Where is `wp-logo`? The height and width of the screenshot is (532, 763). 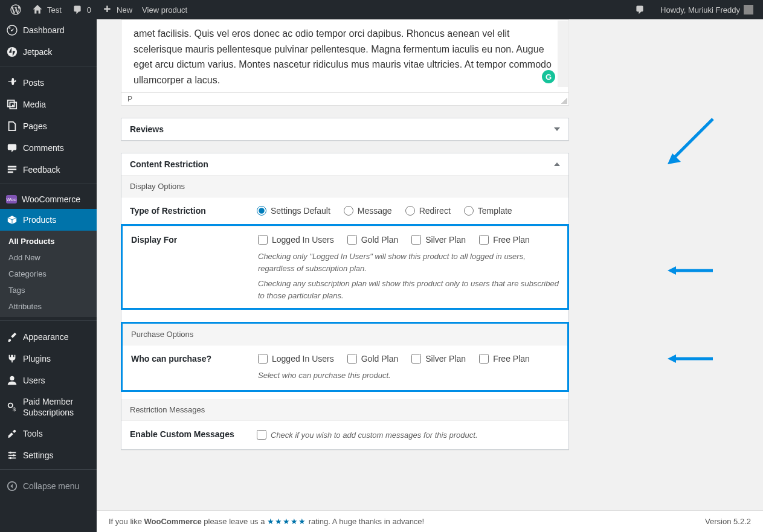 wp-logo is located at coordinates (16, 10).